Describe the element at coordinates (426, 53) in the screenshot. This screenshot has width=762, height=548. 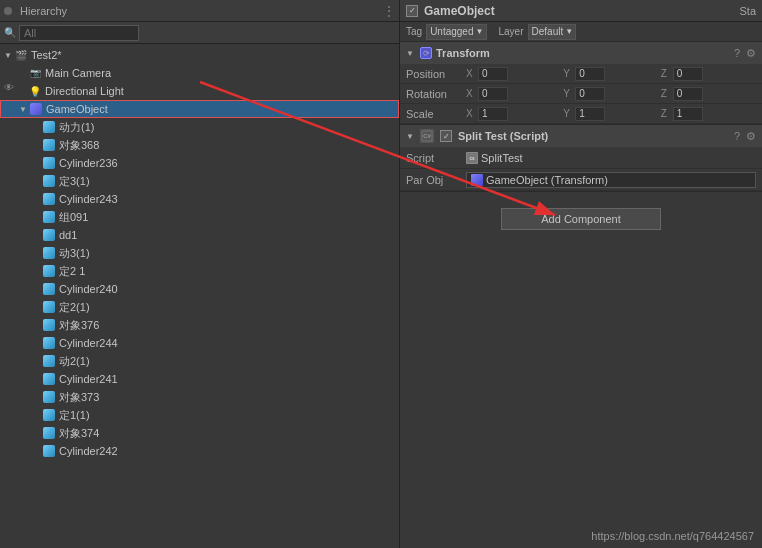
I see `transform-icon: ⟳` at that location.